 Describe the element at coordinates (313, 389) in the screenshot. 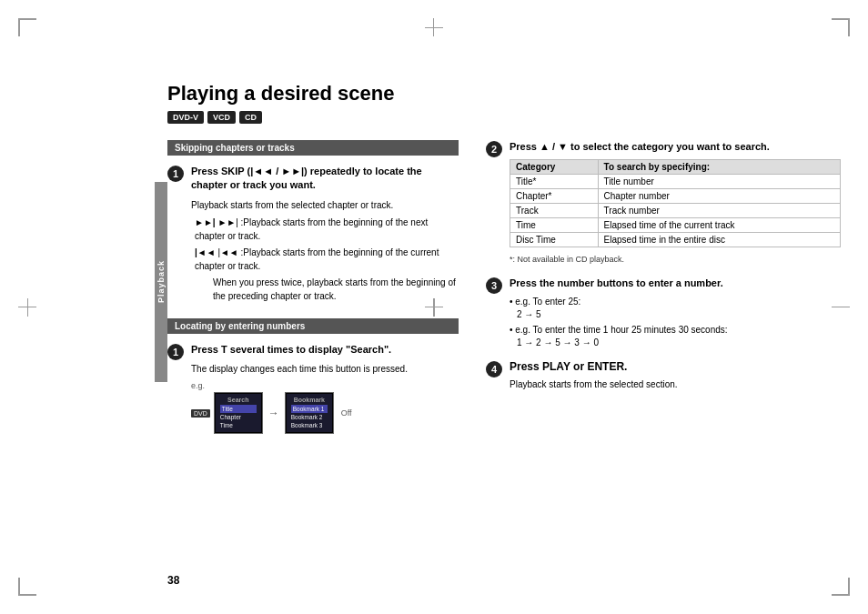

I see `section2-step1: 1 Press T several times to display "Sear…` at that location.